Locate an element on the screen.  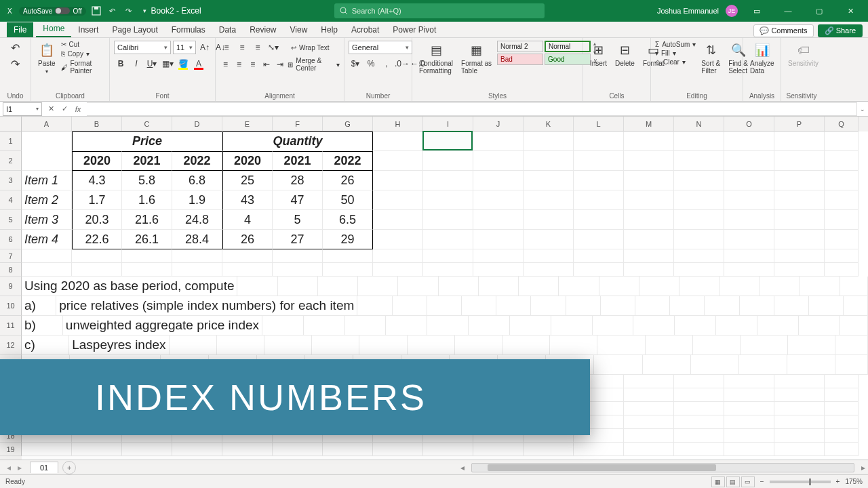
tab-view: View is located at coordinates (299, 30).